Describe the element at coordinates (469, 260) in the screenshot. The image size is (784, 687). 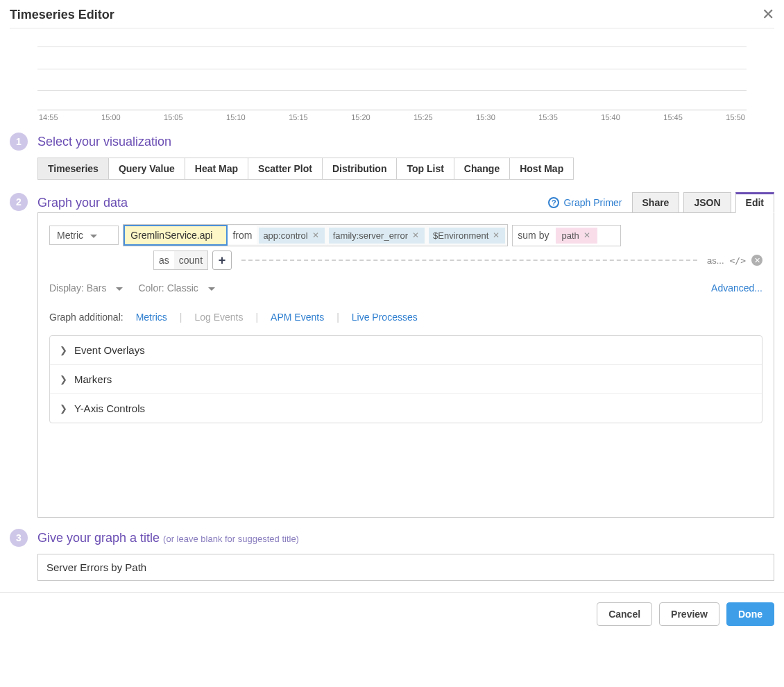
I see `divider-line` at that location.